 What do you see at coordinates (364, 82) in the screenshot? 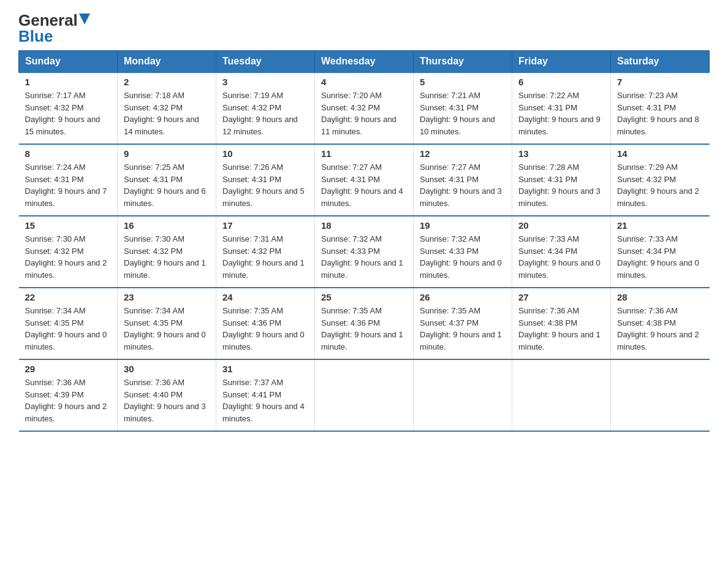
I see `day-number: 4` at bounding box center [364, 82].